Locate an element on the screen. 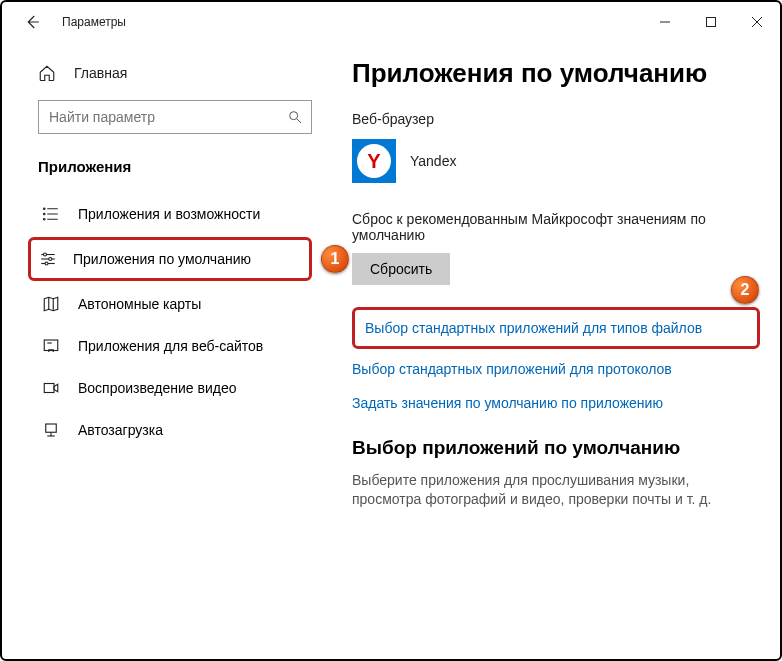  search-box is located at coordinates (175, 117).